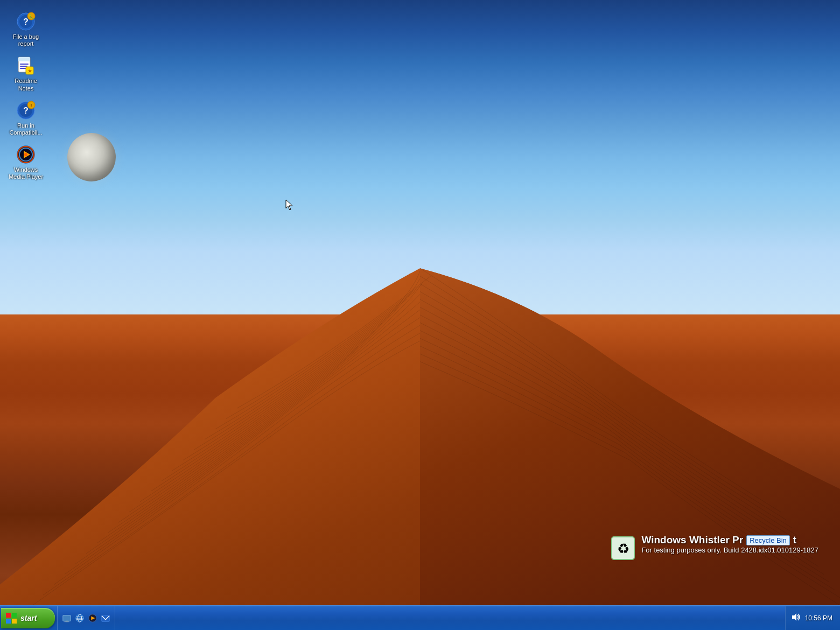 The width and height of the screenshot is (840, 630). I want to click on readme-icon-image: ★, so click(26, 66).